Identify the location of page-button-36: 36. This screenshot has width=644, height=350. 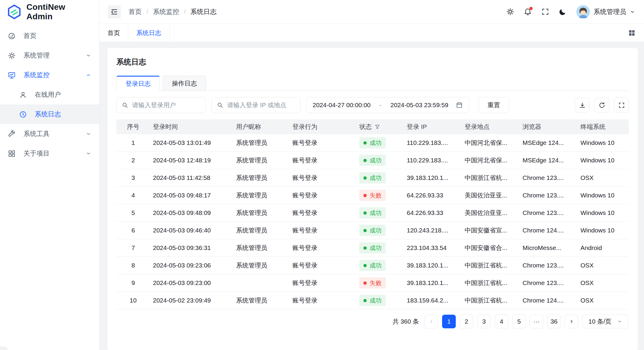
(554, 322).